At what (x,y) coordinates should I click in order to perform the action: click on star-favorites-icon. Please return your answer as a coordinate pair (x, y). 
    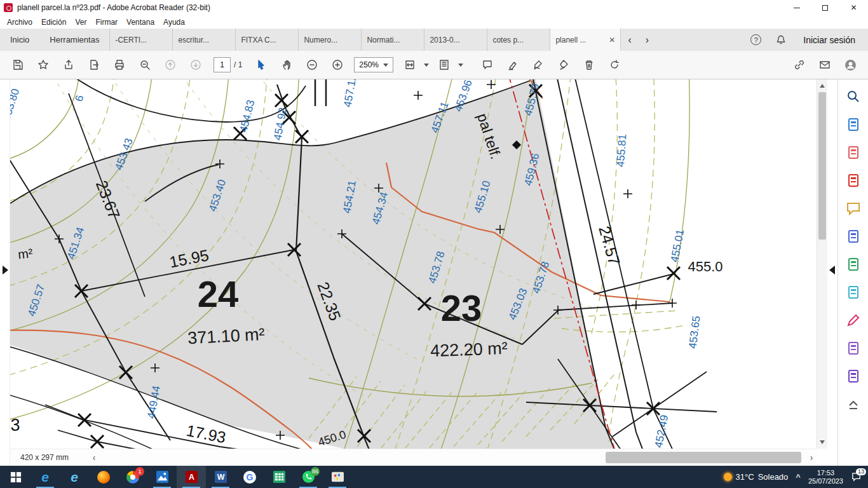
    Looking at the image, I should click on (43, 65).